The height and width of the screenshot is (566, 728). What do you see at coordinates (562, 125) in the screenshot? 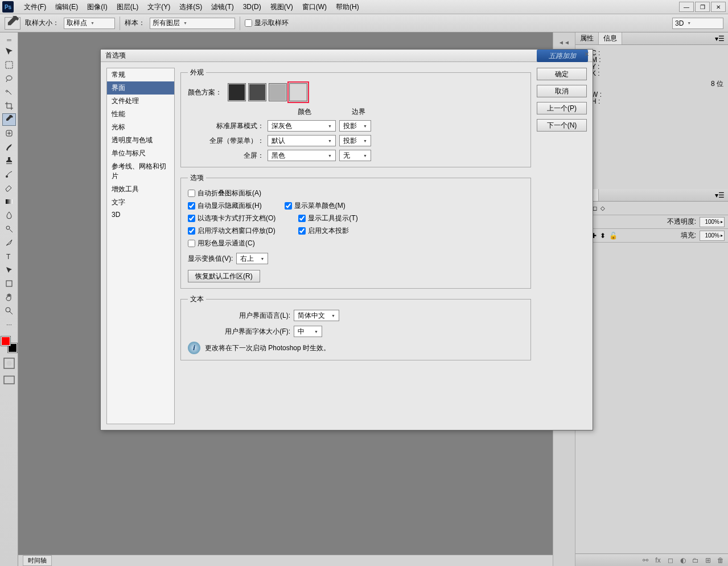
I see `next-button: 下一个(N)` at bounding box center [562, 125].